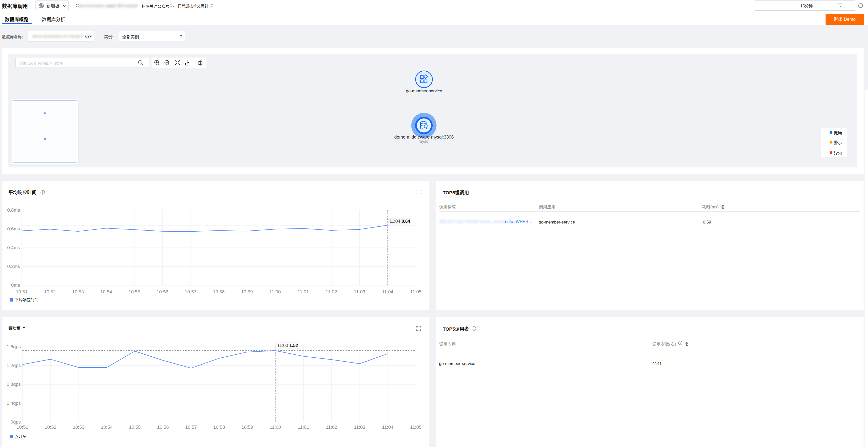  Describe the element at coordinates (13, 247) in the screenshot. I see `svg-text: 0.4ms` at that location.